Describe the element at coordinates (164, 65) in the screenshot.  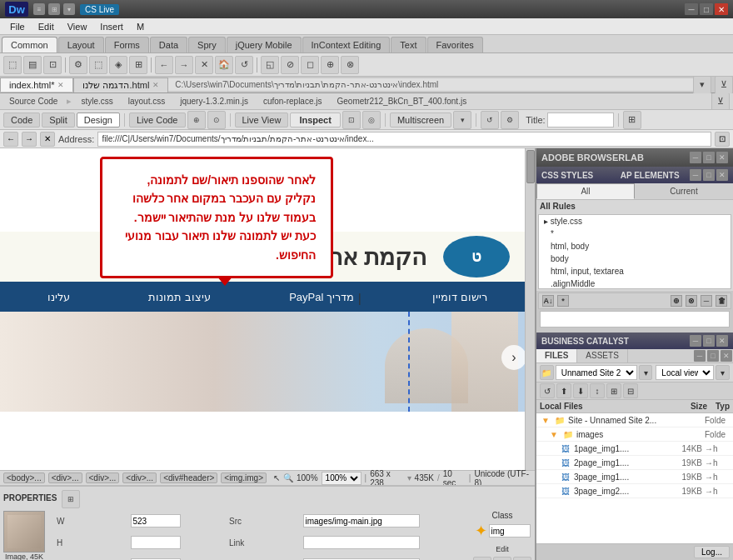
I see `toolbar-btn-8: ←` at that location.